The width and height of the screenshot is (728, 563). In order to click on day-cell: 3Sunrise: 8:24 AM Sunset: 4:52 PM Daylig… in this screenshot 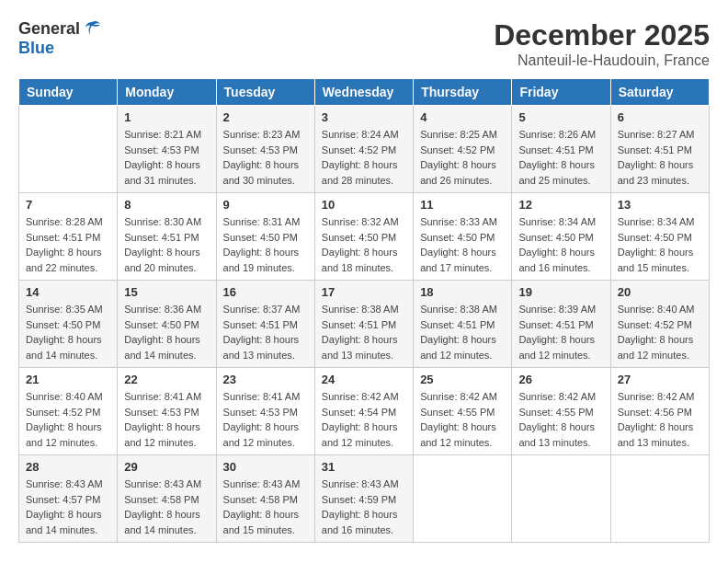, I will do `click(364, 149)`.